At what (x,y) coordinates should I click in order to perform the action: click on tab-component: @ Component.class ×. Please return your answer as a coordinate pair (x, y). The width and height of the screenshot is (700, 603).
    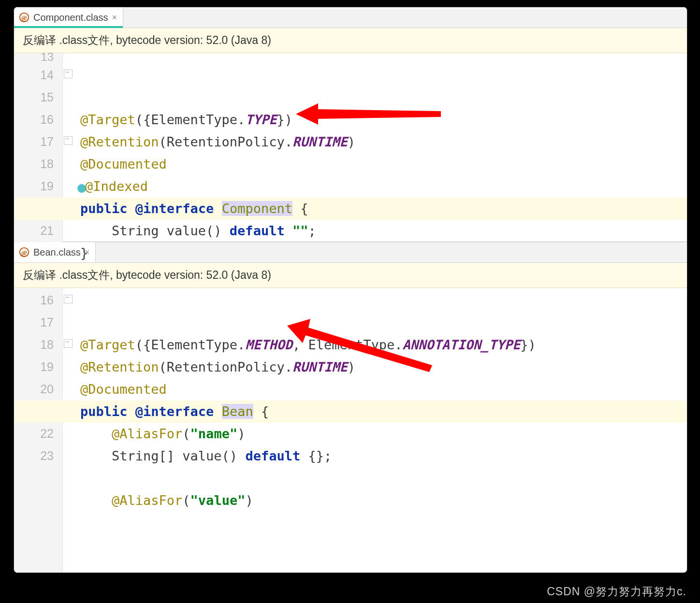
    Looking at the image, I should click on (69, 17).